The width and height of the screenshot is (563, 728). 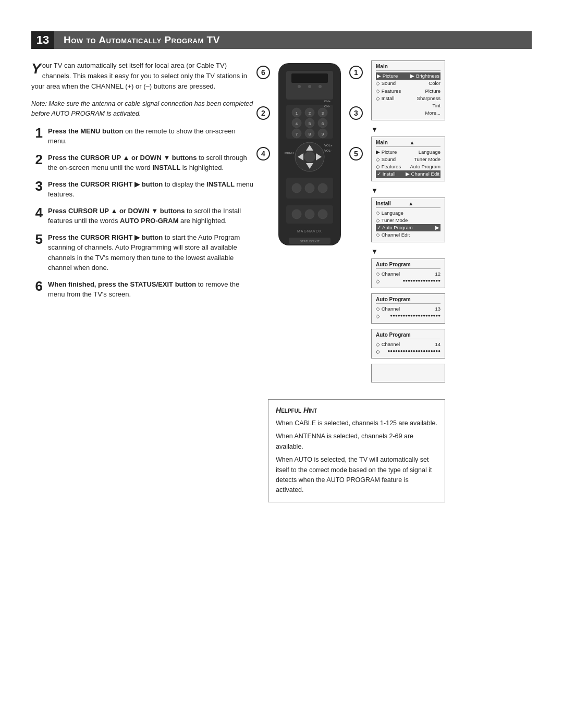 What do you see at coordinates (408, 344) in the screenshot?
I see `screen-diagram-6: Auto Program ◇ Channel14 ◇●●●●●●●●●●●●●●…` at bounding box center [408, 344].